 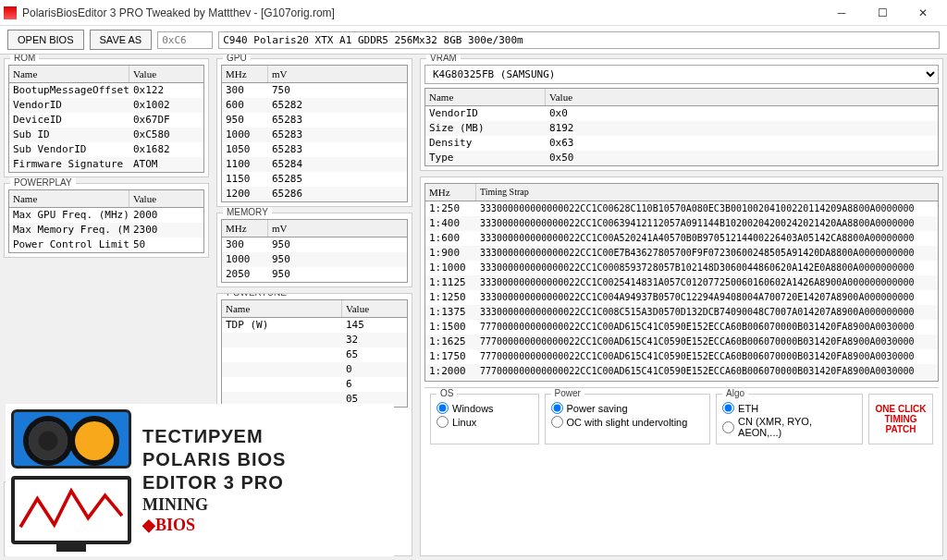 I want to click on table-row: 1:900333000000000000022CC1C00E7B43627805…, so click(x=682, y=253).